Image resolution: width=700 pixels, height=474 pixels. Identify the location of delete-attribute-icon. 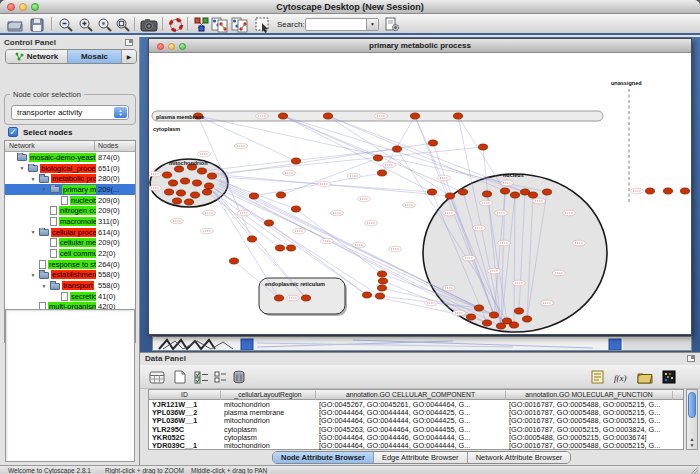
(239, 377).